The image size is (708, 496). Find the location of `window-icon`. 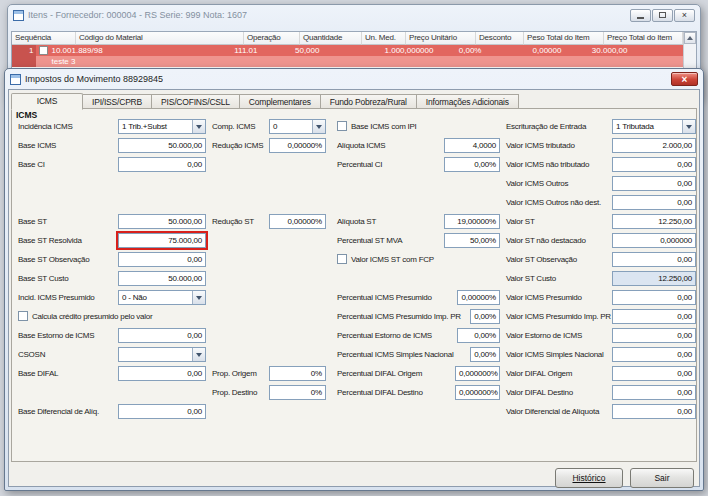

window-icon is located at coordinates (18, 16).